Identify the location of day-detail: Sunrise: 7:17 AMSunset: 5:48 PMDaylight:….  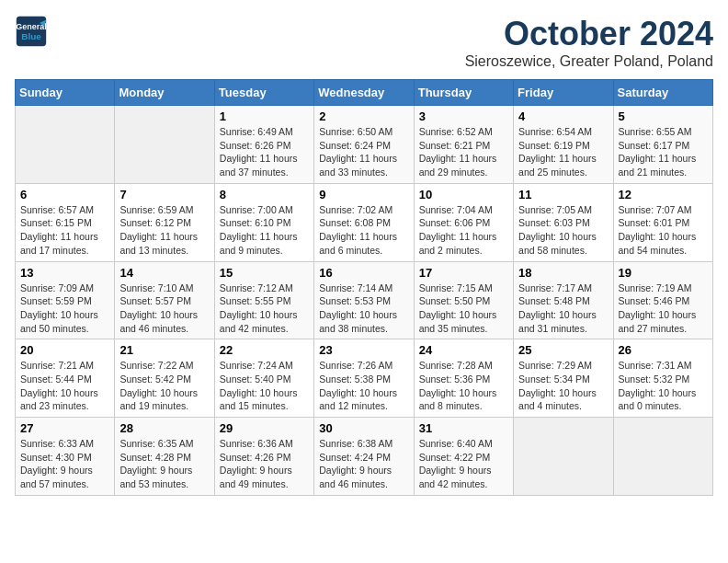
(563, 309).